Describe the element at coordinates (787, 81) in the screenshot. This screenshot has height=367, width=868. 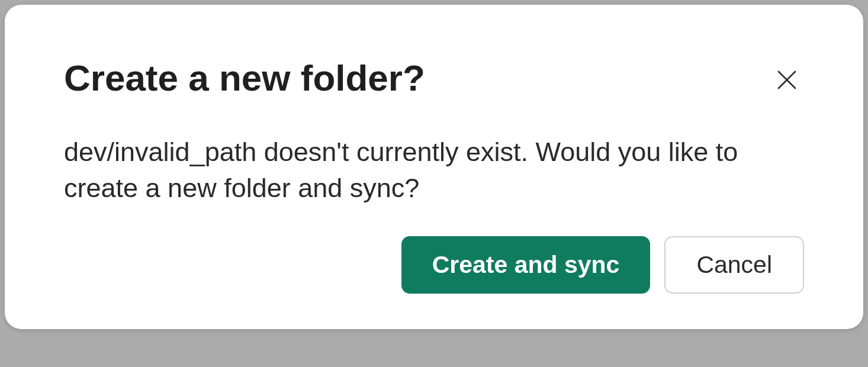
I see `close-icon` at that location.